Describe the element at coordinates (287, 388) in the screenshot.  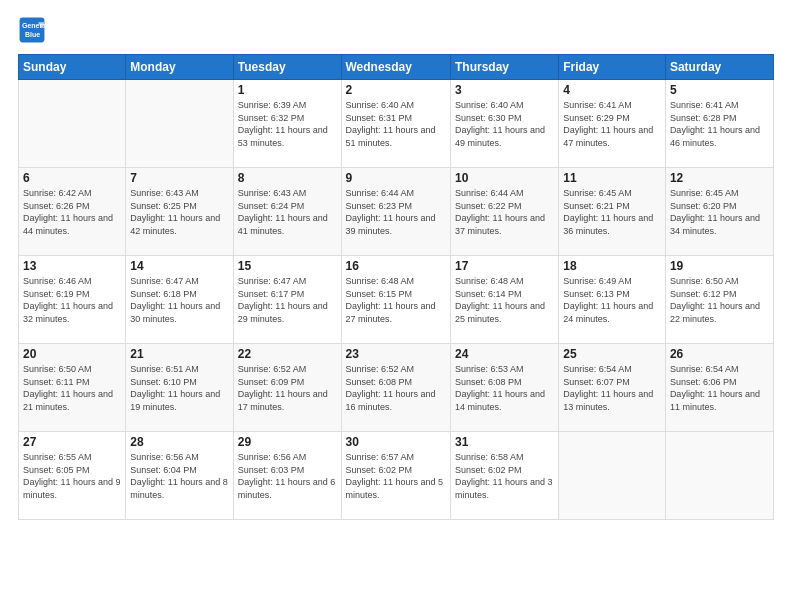
I see `calendar-cell: 22Sunrise: 6:52 AM Sunset: 6:09 PM Dayli…` at that location.